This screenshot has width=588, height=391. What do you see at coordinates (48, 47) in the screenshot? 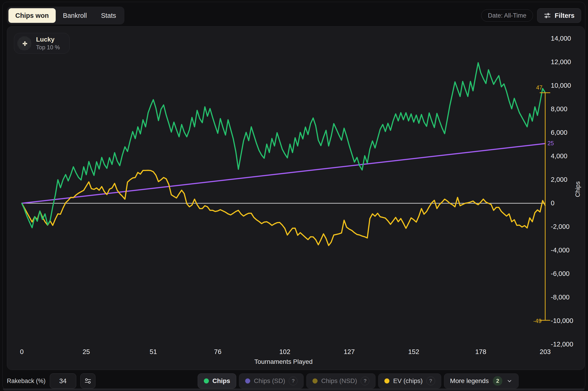
I see `luck-badge-subtitle: Top 10 %` at bounding box center [48, 47].